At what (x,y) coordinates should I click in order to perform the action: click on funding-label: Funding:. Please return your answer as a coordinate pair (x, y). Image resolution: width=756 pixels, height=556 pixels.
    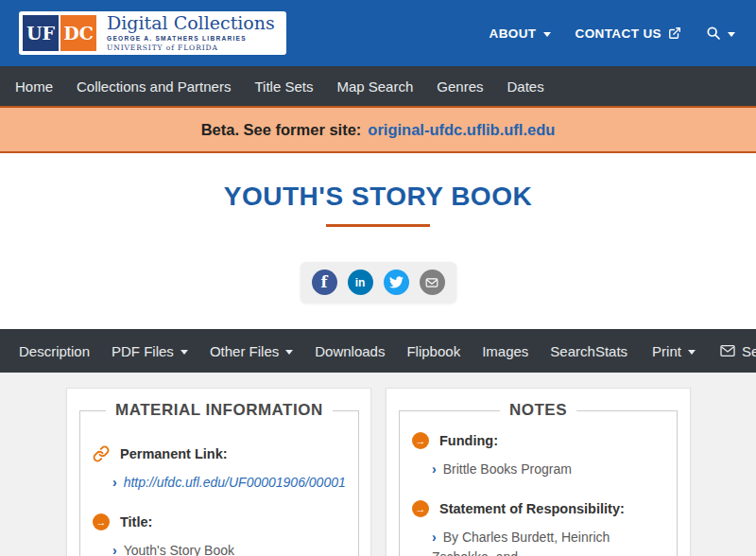
    Looking at the image, I should click on (469, 441).